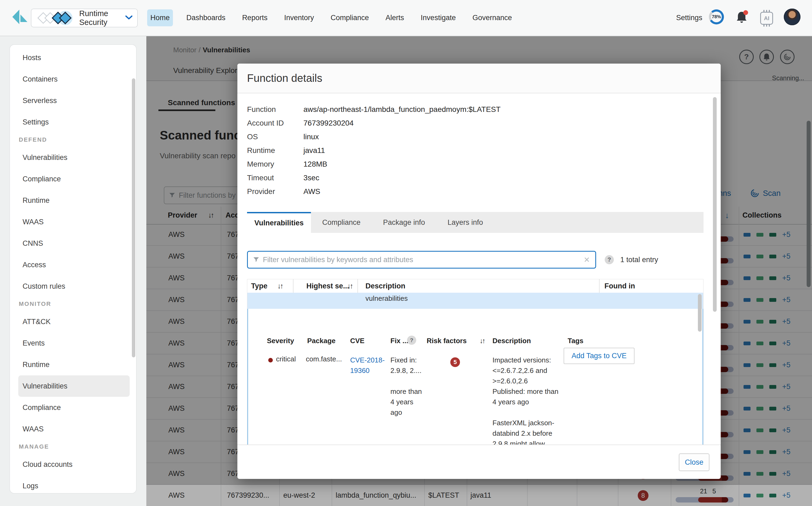 This screenshot has height=506, width=812. Describe the element at coordinates (275, 191) in the screenshot. I see `field-label: Provider` at that location.